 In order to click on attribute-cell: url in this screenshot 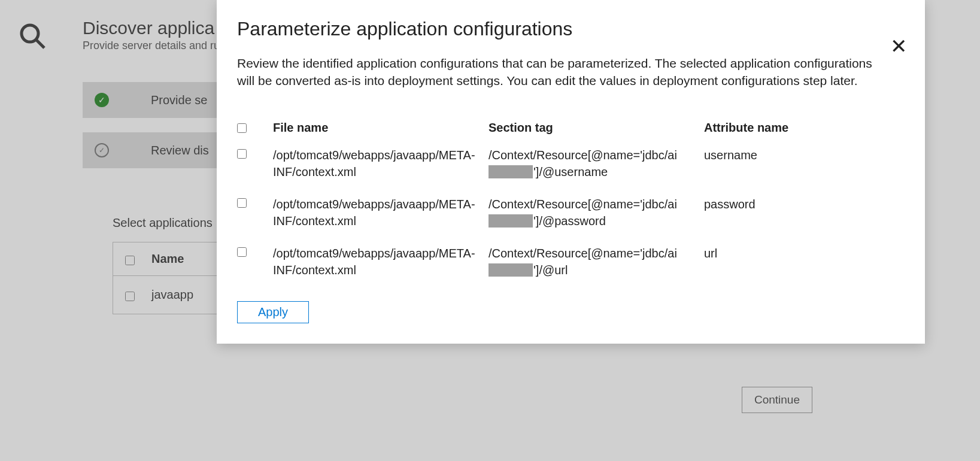, I will do `click(764, 253)`.